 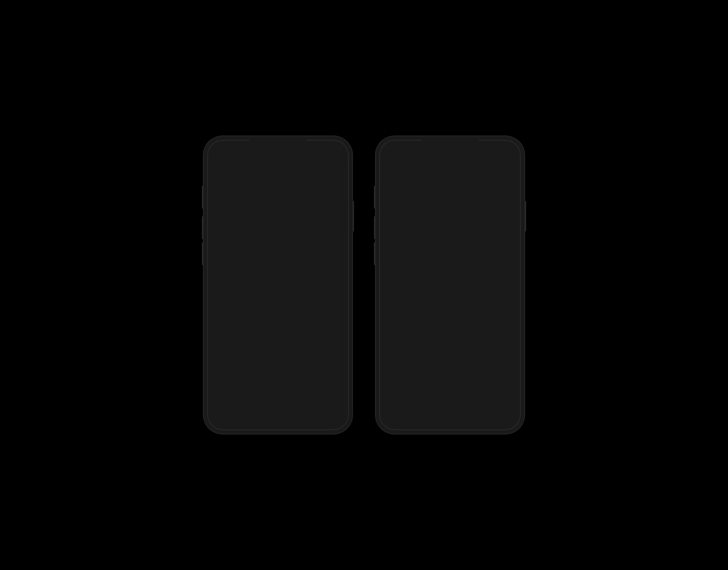 I want to click on article-time-3: 8h, so click(x=512, y=270).